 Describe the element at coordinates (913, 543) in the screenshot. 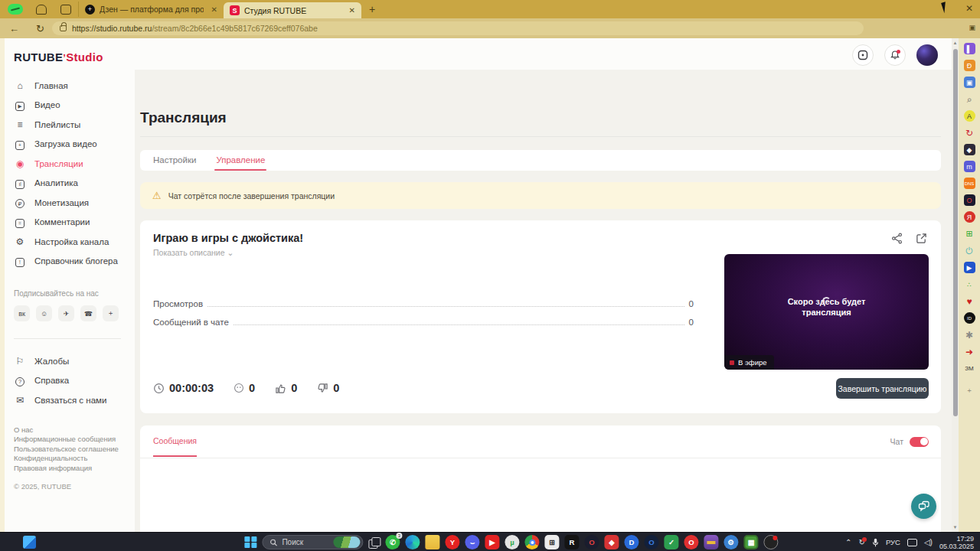

I see `display-icon` at that location.